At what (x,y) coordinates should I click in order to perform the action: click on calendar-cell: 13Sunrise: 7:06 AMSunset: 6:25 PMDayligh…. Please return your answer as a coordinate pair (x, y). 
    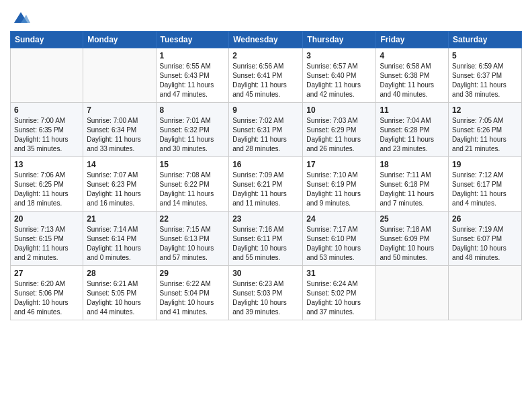
    Looking at the image, I should click on (47, 184).